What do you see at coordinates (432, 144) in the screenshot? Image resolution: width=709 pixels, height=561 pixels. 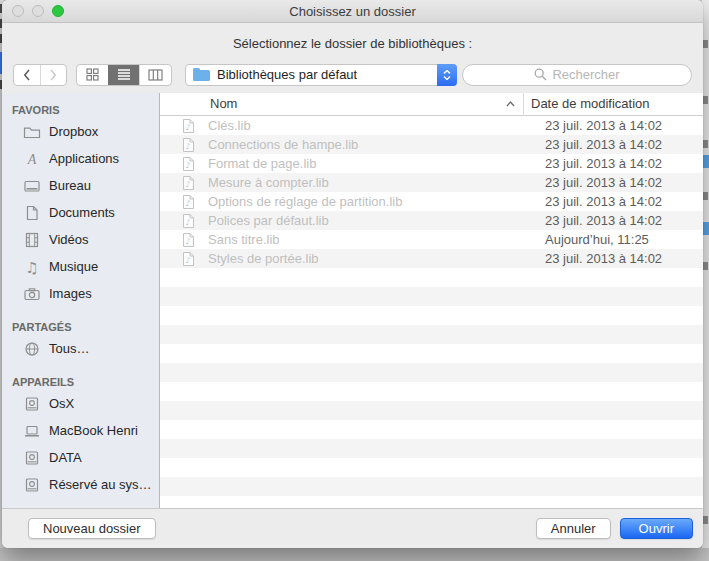 I see `file-row: Connections de hampe.lib 23 juil. 2013 à…` at bounding box center [432, 144].